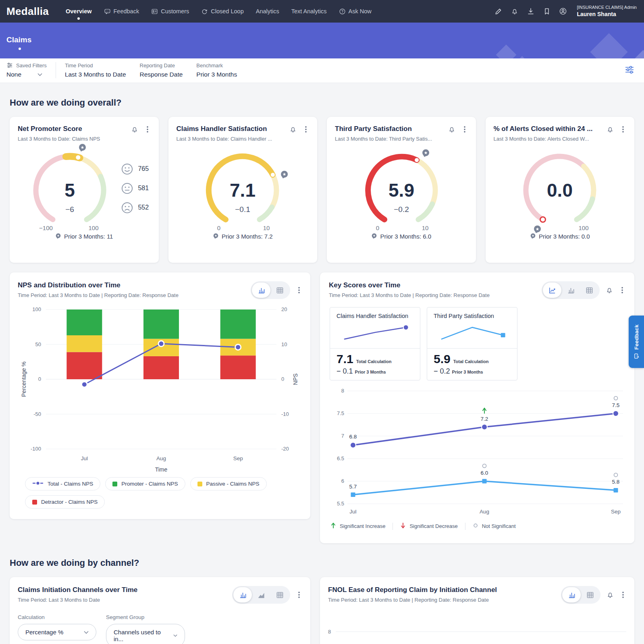 Image resolution: width=644 pixels, height=644 pixels. I want to click on table-icon, so click(590, 595).